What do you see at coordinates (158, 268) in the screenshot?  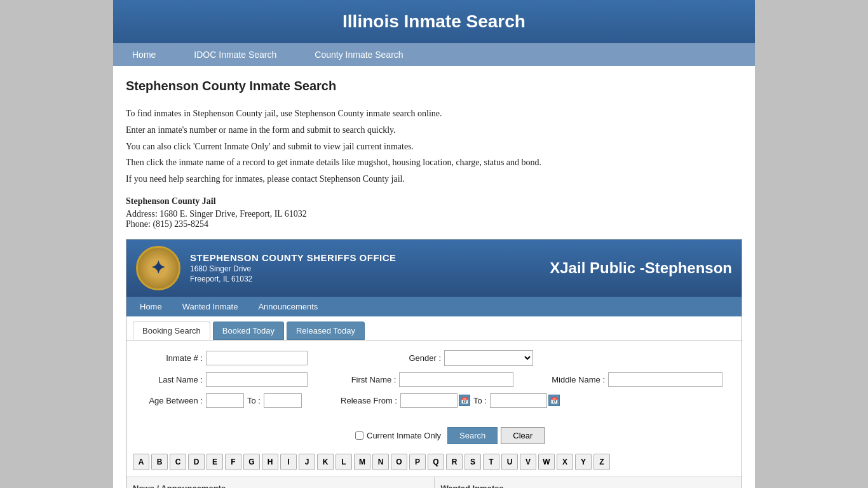 I see `sheriff-badge: ✦` at bounding box center [158, 268].